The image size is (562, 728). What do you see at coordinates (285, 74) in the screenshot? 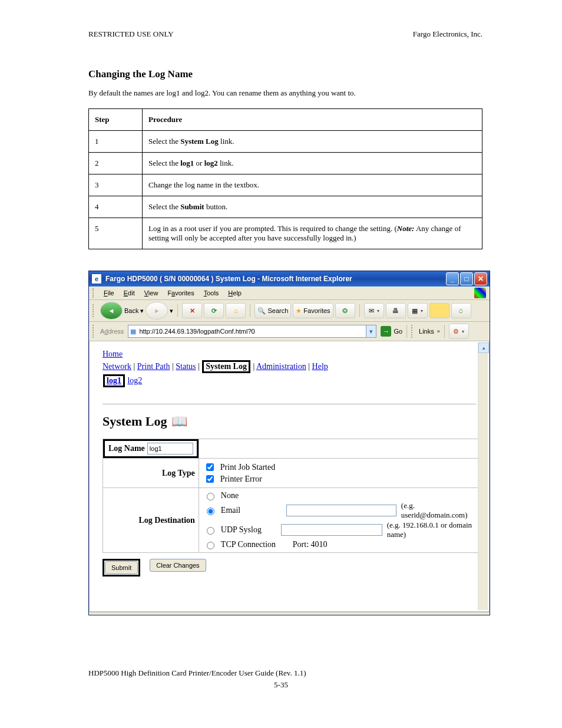
I see `doc-title: Changing the Log Name` at bounding box center [285, 74].